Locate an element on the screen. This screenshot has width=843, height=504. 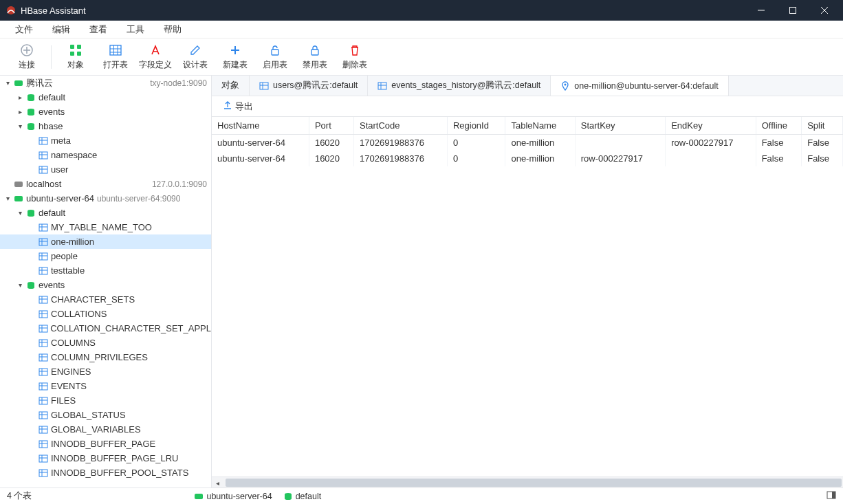
scroll-left-icon: ◂ is located at coordinates (217, 483).